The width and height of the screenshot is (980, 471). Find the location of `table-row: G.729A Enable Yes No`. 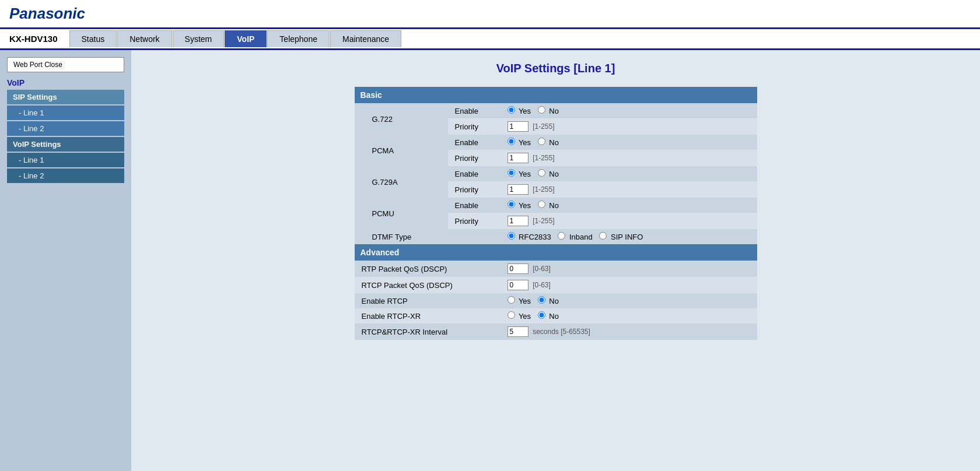

table-row: G.729A Enable Yes No is located at coordinates (556, 174).